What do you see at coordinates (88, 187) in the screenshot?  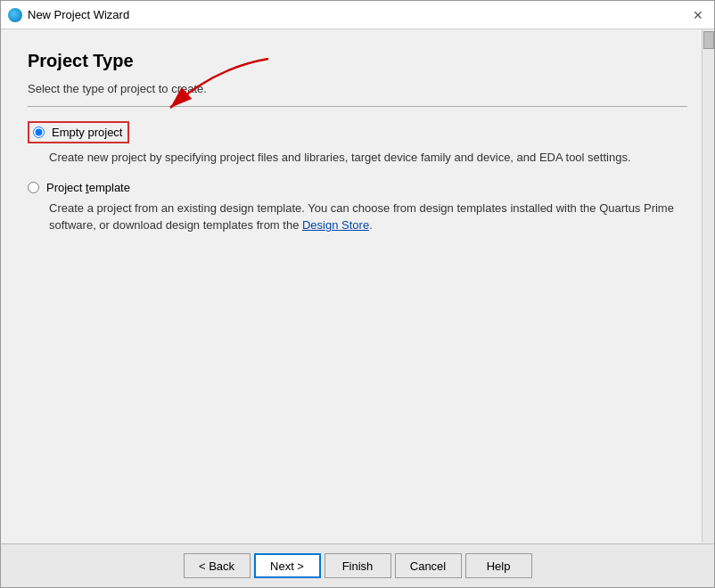 I see `project-template-label: Project template` at bounding box center [88, 187].